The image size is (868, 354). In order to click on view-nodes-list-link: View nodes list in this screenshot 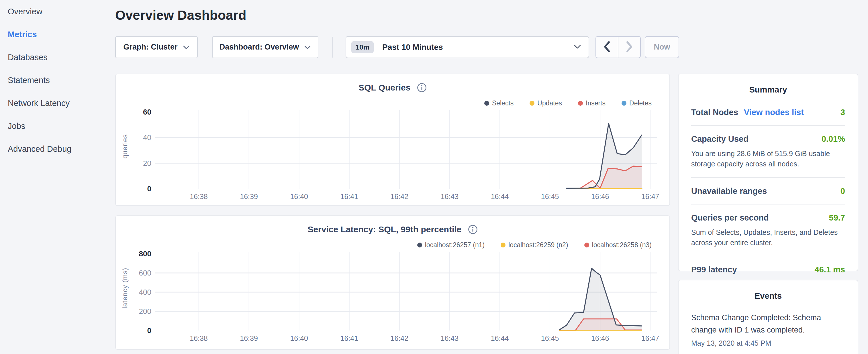, I will do `click(774, 112)`.